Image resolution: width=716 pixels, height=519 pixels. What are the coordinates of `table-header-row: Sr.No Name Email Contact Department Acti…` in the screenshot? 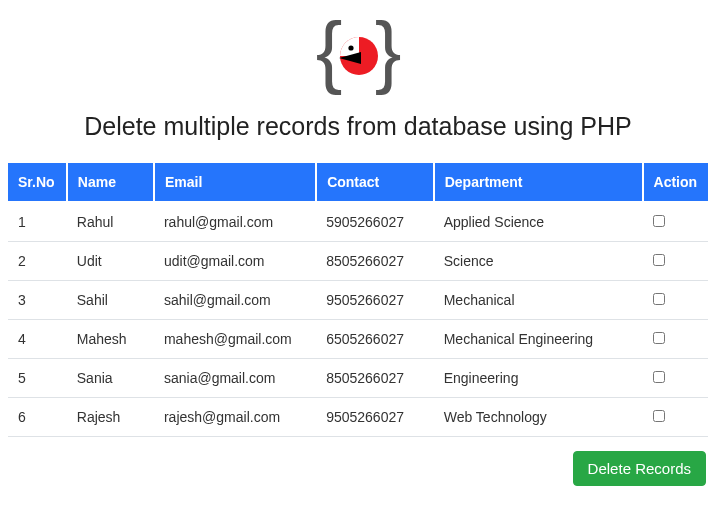 It's located at (358, 182).